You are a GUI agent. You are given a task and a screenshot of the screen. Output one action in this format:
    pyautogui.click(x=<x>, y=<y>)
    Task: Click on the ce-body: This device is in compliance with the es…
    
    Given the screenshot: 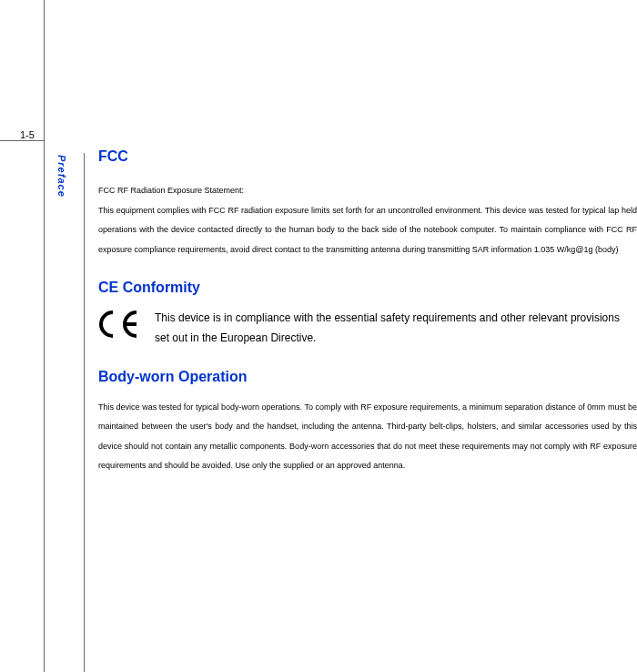 What is the action you would take?
    pyautogui.click(x=396, y=328)
    